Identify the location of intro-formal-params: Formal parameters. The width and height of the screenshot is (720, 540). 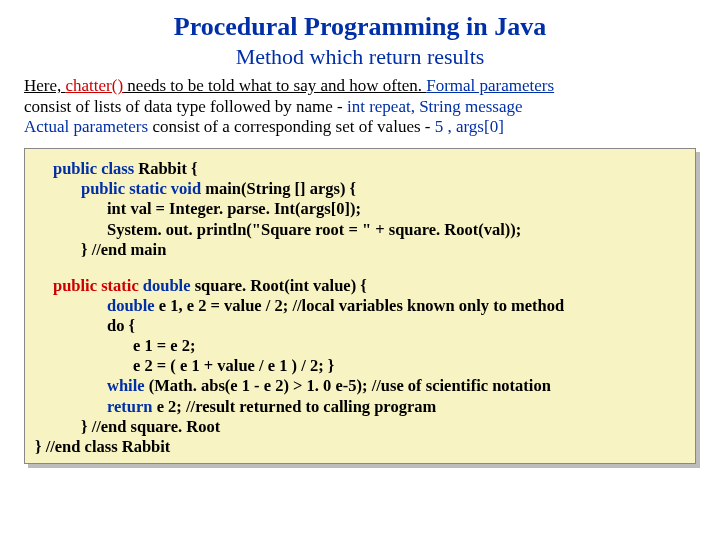
(490, 86).